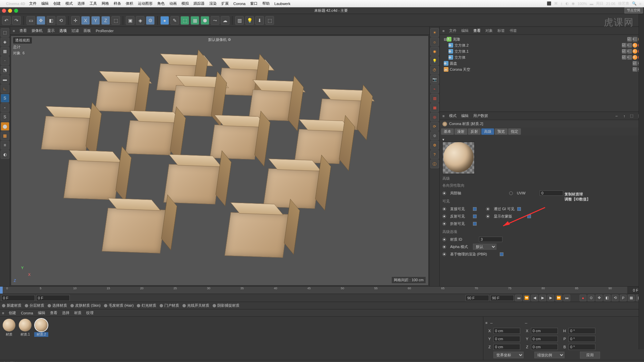  I want to click on misc-tool: ⬚, so click(270, 20).